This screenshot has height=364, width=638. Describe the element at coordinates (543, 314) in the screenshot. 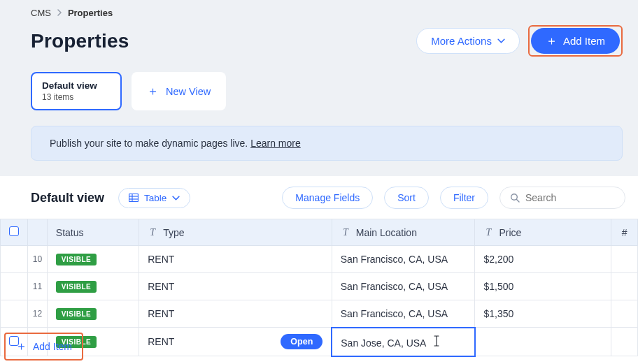

I see `cell-price: $1,350` at that location.